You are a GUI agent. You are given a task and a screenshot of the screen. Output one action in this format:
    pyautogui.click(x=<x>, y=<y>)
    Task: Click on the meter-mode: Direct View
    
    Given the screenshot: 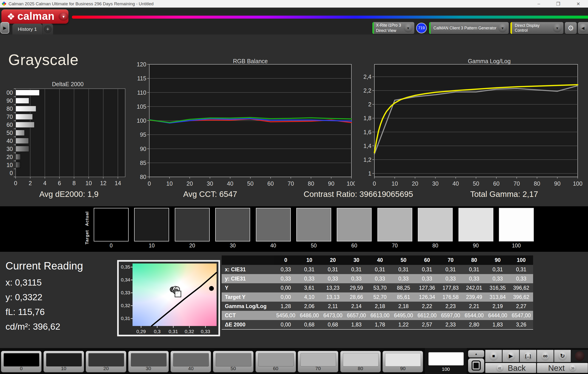 What is the action you would take?
    pyautogui.click(x=388, y=31)
    